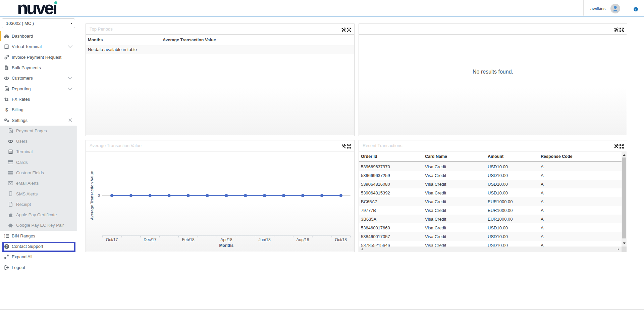  What do you see at coordinates (227, 246) in the screenshot?
I see `svg-text: Months` at bounding box center [227, 246].